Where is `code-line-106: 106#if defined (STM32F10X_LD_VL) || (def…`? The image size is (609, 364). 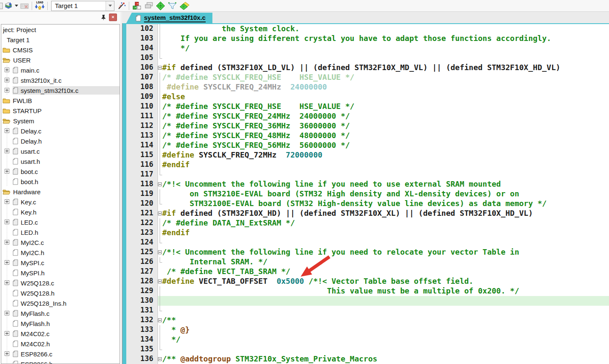 code-line-106: 106#if defined (STM32F10X_LD_VL) || (def… is located at coordinates (367, 68).